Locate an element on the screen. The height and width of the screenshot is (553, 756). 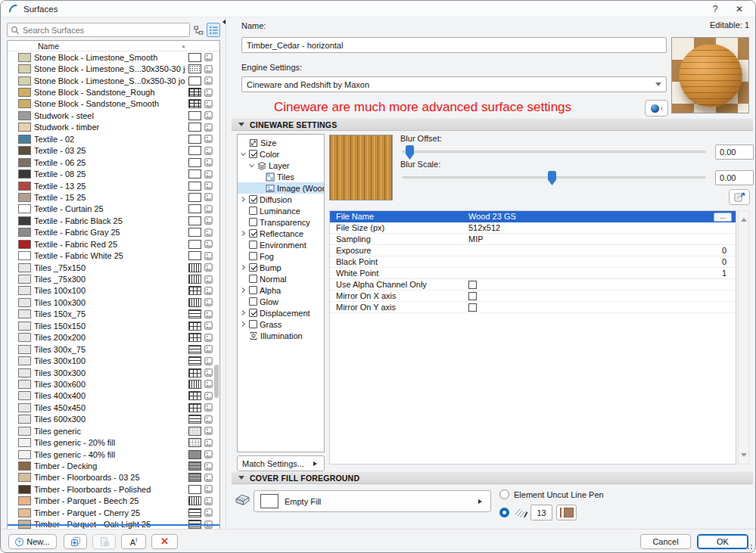
tree-item-displacement: Displacement is located at coordinates (281, 313).